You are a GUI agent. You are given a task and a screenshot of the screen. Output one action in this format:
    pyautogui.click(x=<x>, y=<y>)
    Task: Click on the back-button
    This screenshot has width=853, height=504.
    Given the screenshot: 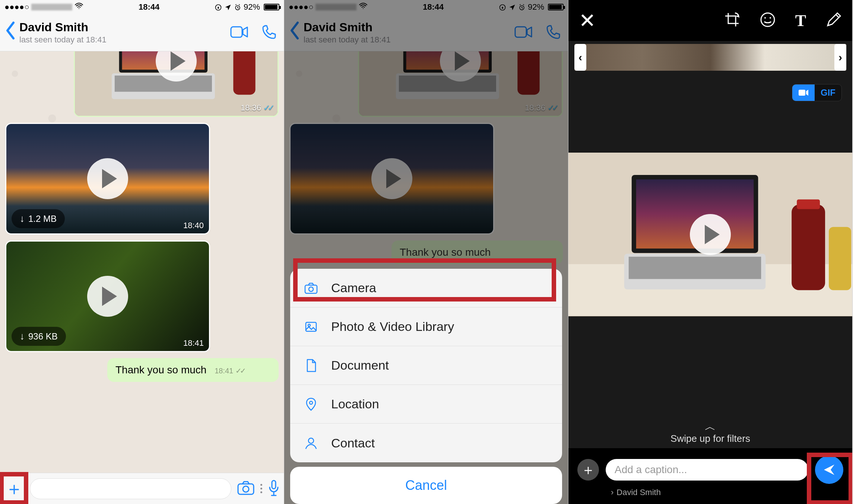 What is the action you would take?
    pyautogui.click(x=10, y=33)
    